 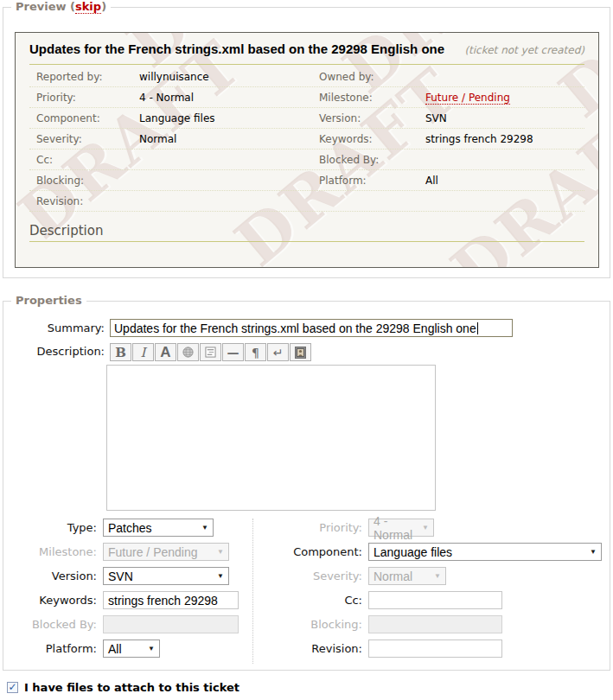 What do you see at coordinates (524, 50) in the screenshot?
I see `ticket-not-created-hint: (ticket not yet created)` at bounding box center [524, 50].